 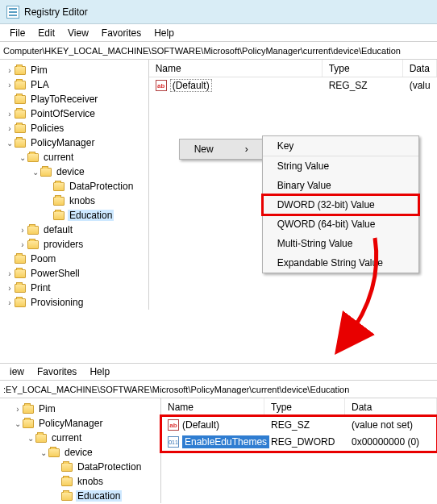 I want to click on tree2-device: ⌄device, so click(x=81, y=452).